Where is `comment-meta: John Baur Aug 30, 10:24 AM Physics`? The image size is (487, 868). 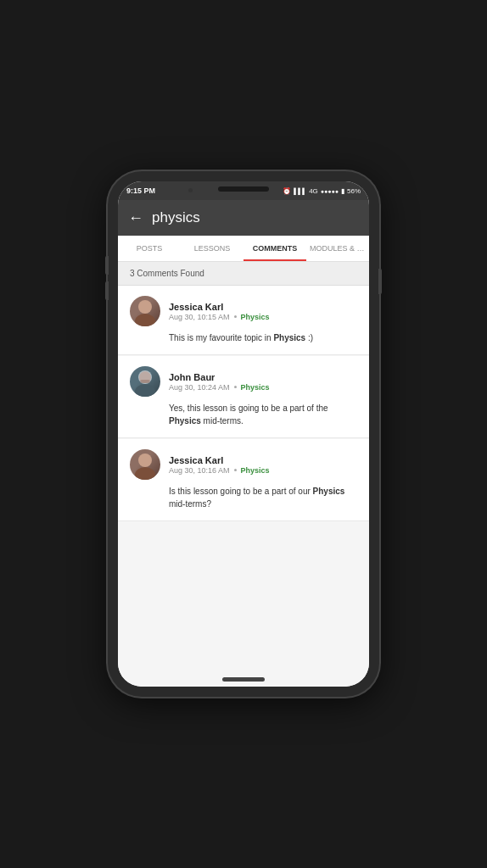
comment-meta: John Baur Aug 30, 10:24 AM Physics is located at coordinates (263, 381).